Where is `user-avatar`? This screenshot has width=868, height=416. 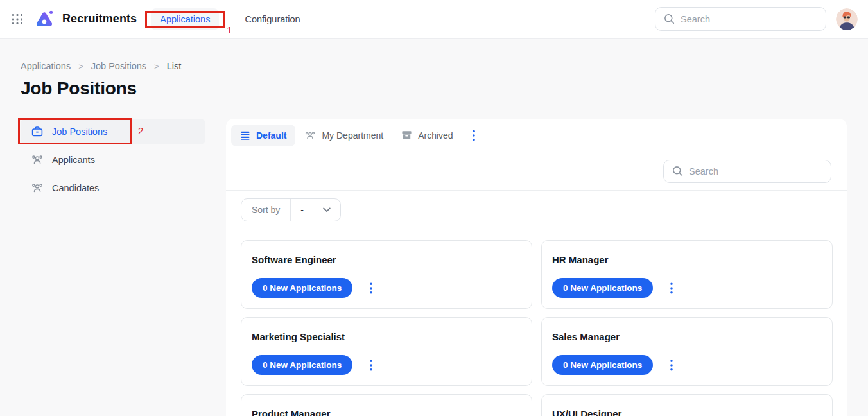
user-avatar is located at coordinates (847, 19).